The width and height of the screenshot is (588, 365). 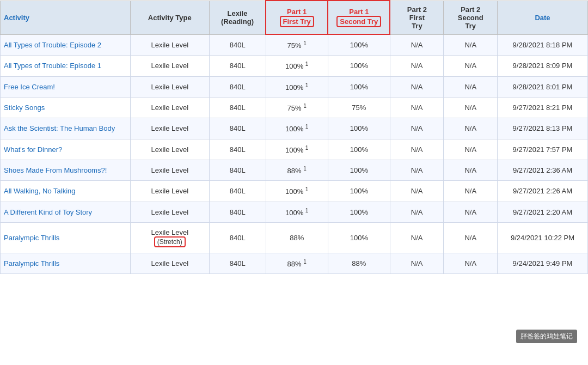 I want to click on p1-first-sub: First Try, so click(x=297, y=22).